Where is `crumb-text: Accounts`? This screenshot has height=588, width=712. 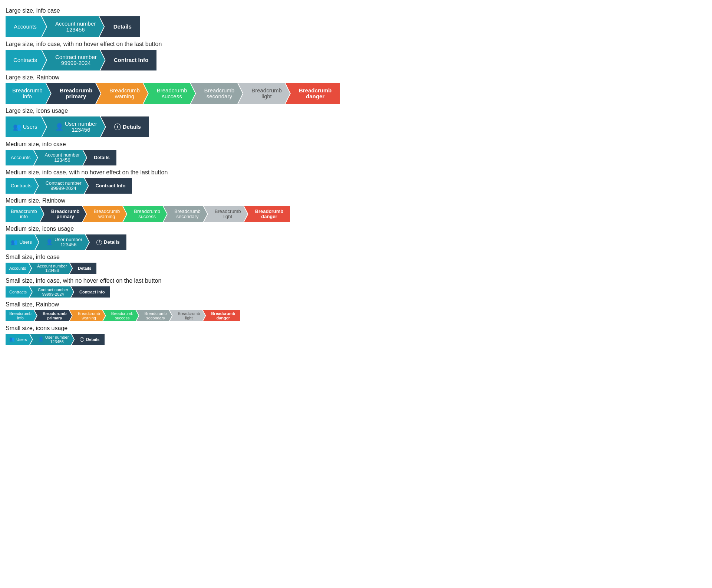
crumb-text: Accounts is located at coordinates (18, 269).